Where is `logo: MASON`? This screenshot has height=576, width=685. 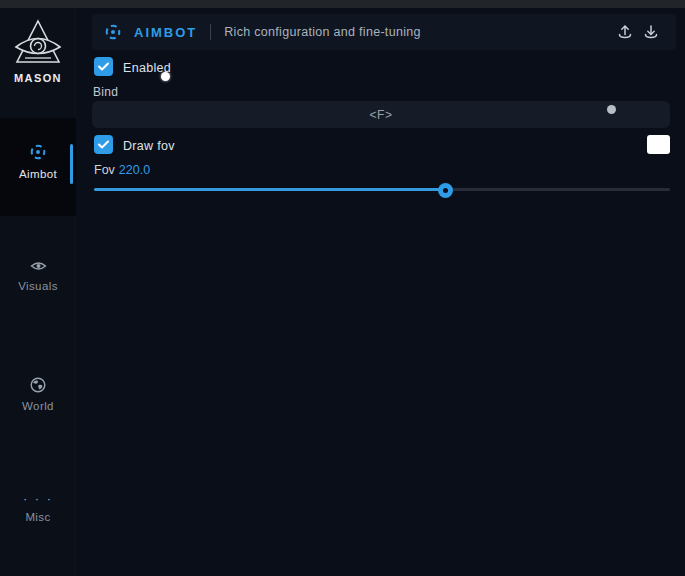 logo: MASON is located at coordinates (38, 51).